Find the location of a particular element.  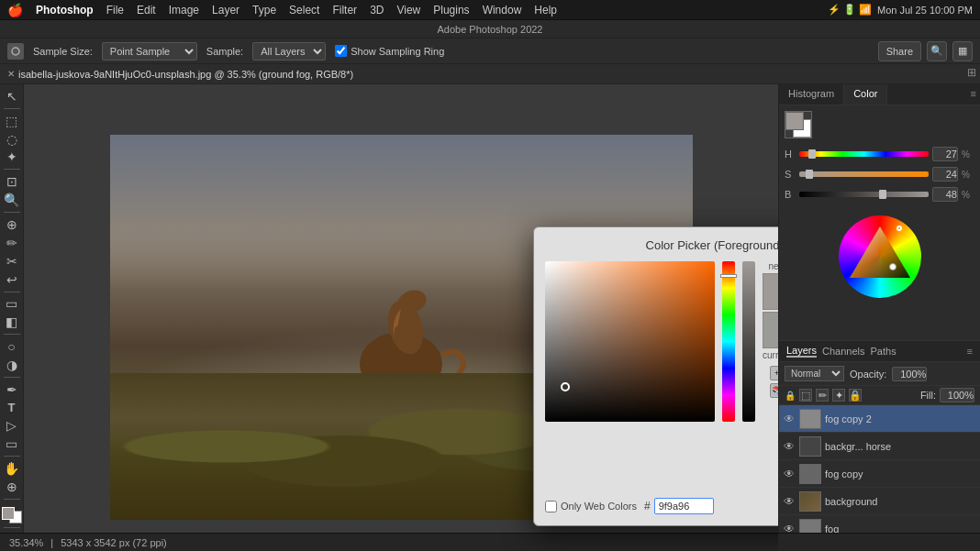

lock-transparent-btn: ⬚ is located at coordinates (806, 395).